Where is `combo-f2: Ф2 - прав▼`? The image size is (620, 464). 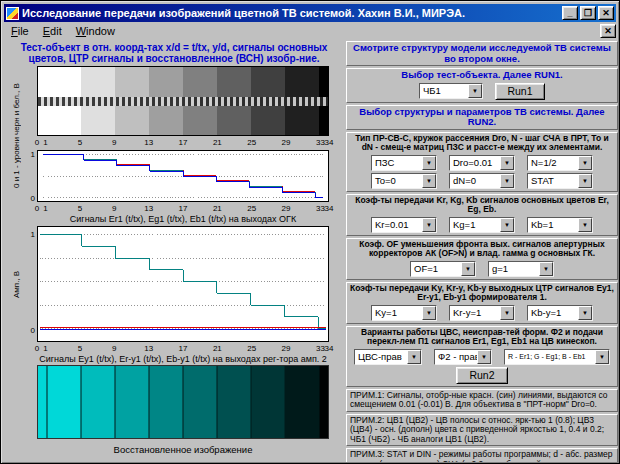 combo-f2: Ф2 - прав▼ is located at coordinates (463, 357).